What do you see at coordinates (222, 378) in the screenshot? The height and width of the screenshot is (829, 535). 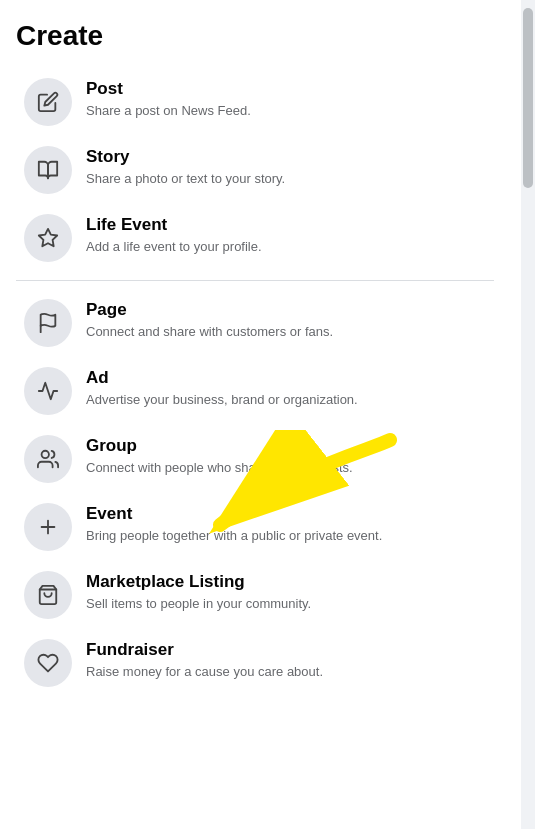 I see `ad-title: Ad` at bounding box center [222, 378].